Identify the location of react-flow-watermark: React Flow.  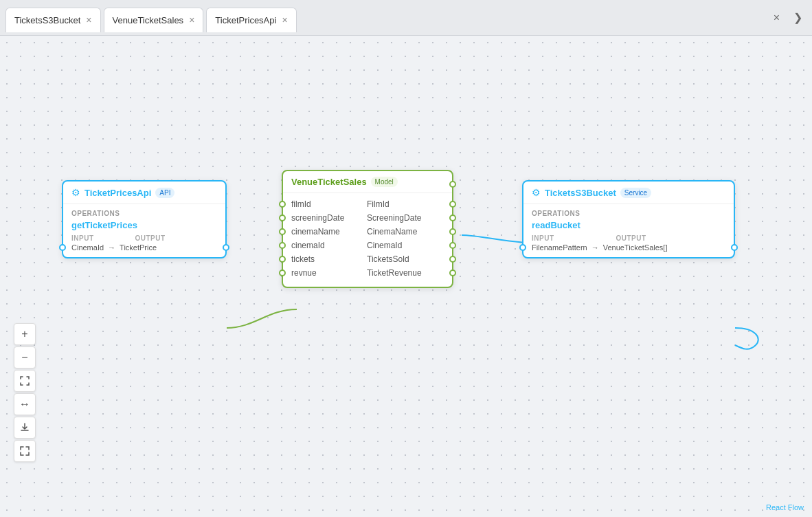
(785, 507).